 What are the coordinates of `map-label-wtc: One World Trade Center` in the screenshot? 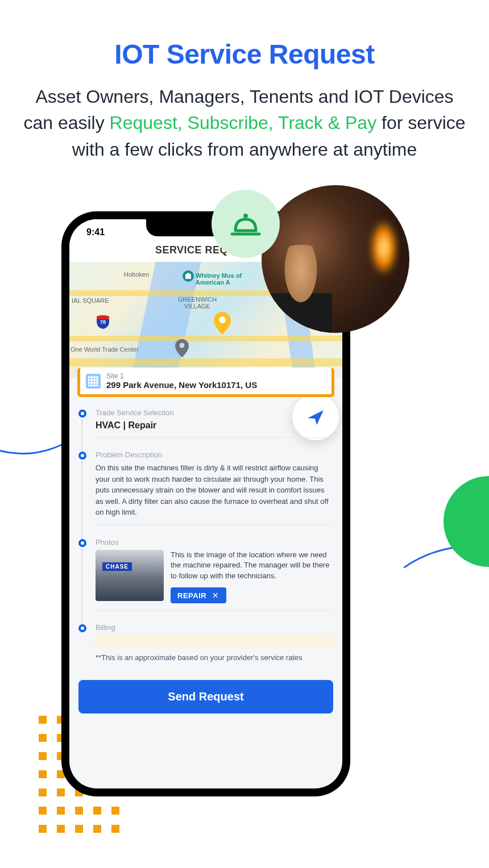 It's located at (105, 349).